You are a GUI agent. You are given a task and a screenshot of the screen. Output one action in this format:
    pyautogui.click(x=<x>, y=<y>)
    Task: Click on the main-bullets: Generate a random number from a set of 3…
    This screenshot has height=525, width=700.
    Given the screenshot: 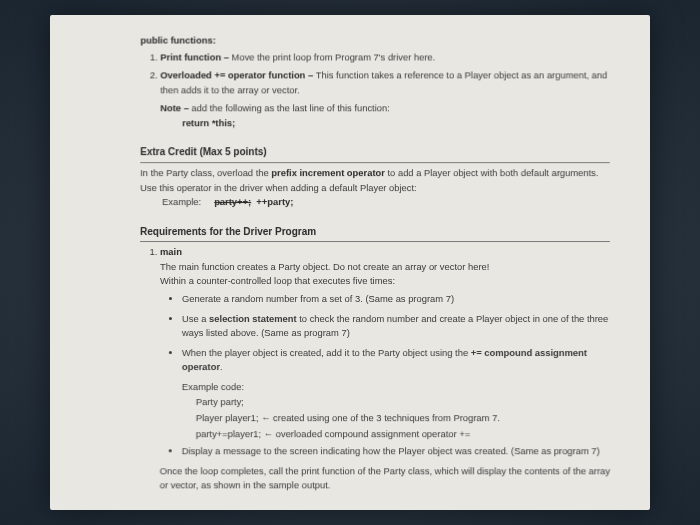 What is the action you would take?
    pyautogui.click(x=385, y=334)
    